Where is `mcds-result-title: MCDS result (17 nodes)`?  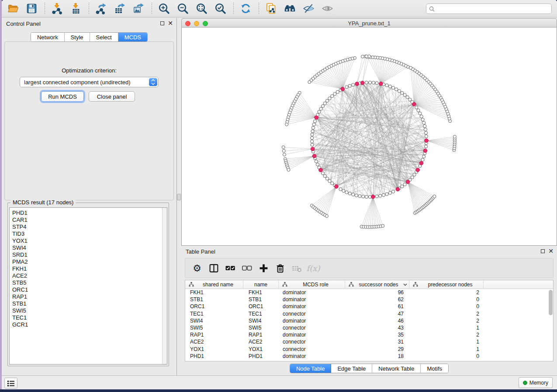
mcds-result-title: MCDS result (17 nodes) is located at coordinates (43, 203).